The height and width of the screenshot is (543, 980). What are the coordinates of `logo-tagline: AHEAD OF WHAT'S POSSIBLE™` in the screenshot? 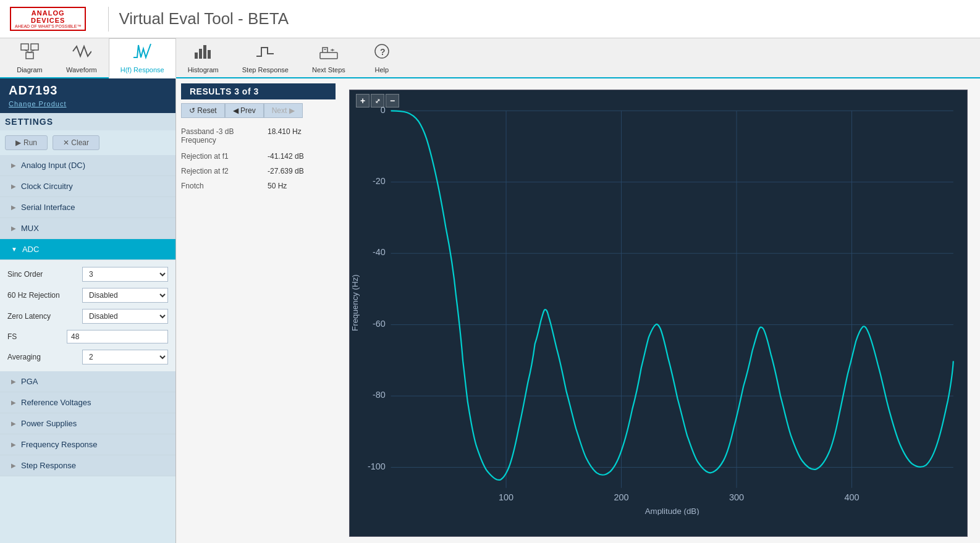 It's located at (48, 26).